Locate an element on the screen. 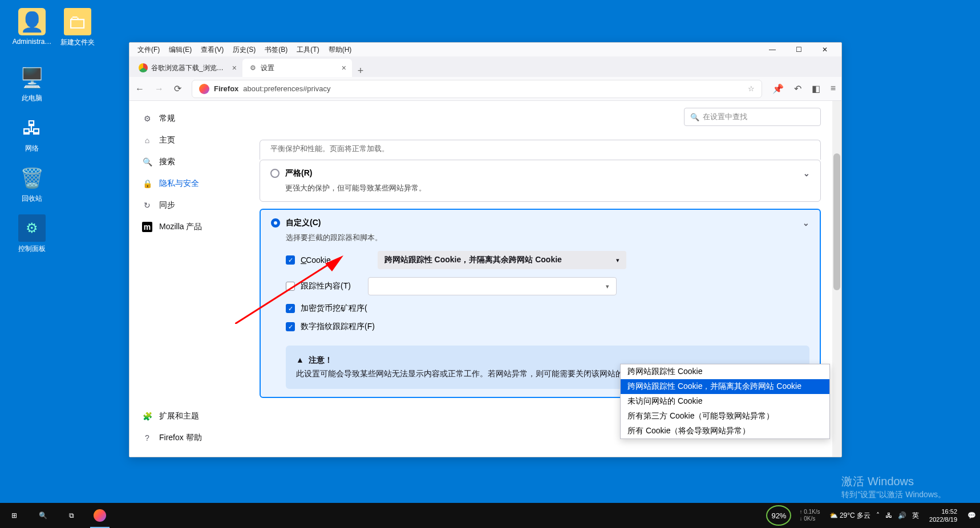 The width and height of the screenshot is (980, 528). desktop-icon-controlpanel: ⚙控制面板 is located at coordinates (32, 234).